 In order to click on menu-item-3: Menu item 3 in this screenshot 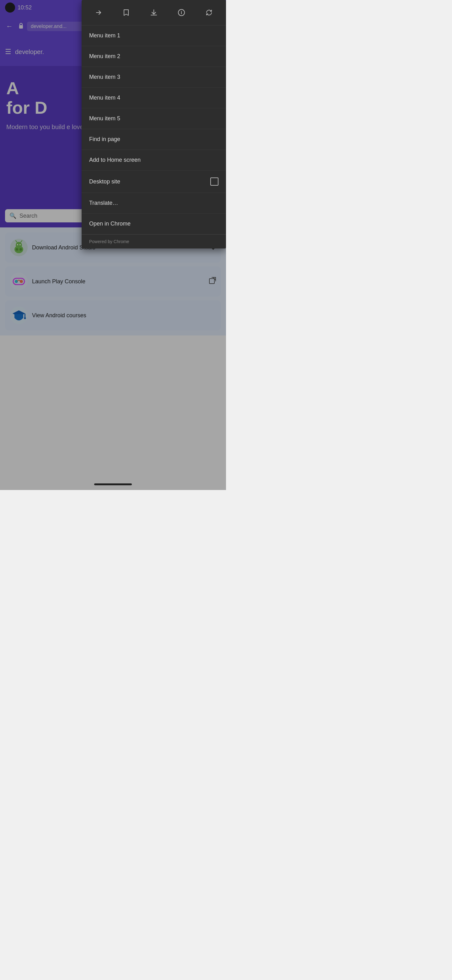, I will do `click(154, 77)`.